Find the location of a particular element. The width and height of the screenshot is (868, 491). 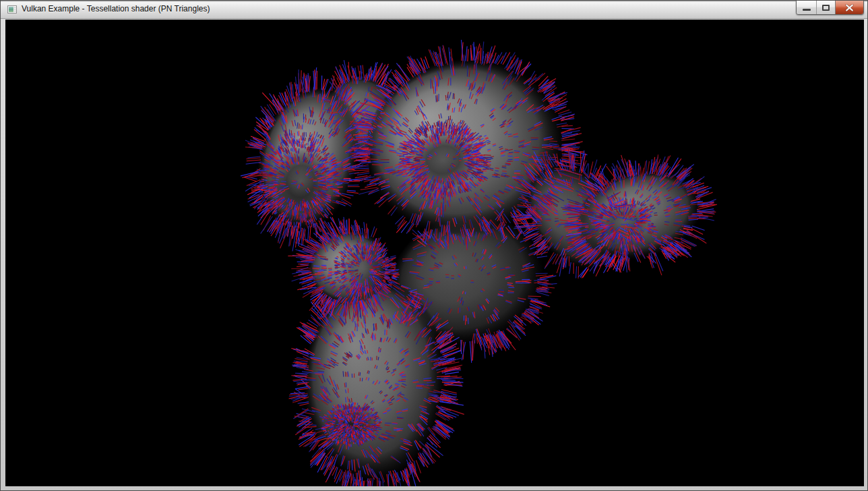

window-title: Vulkan Example - Tessellation shader (PN… is located at coordinates (116, 9).